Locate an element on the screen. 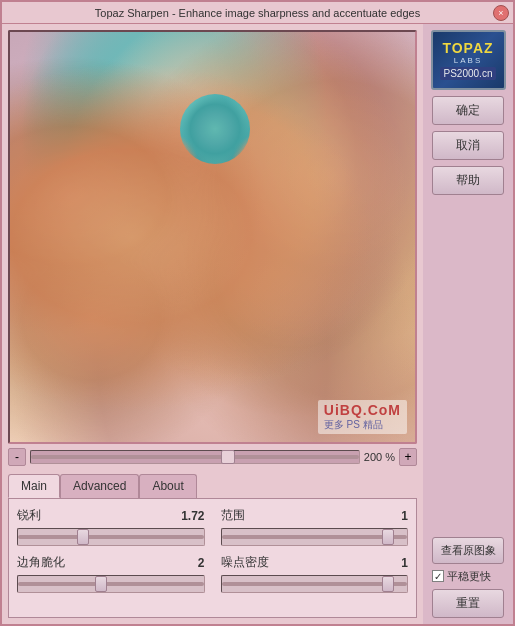 The width and height of the screenshot is (515, 626). close-button: × is located at coordinates (501, 13).